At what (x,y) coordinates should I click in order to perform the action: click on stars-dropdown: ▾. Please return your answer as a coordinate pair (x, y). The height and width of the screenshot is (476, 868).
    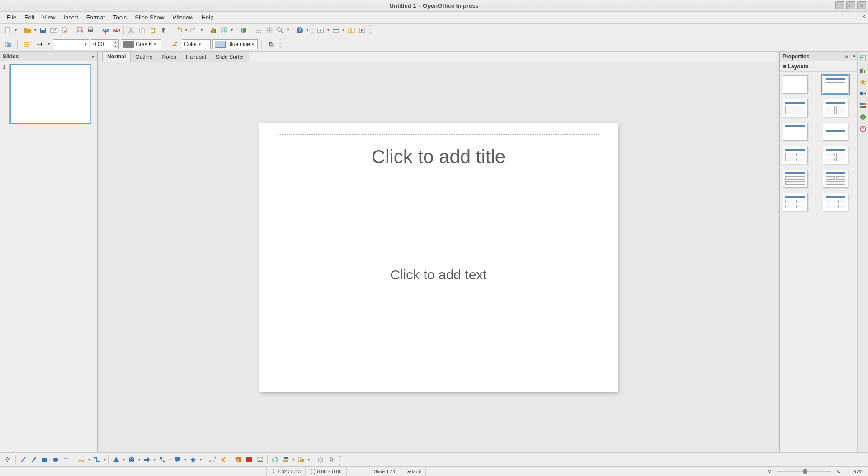
    Looking at the image, I should click on (201, 460).